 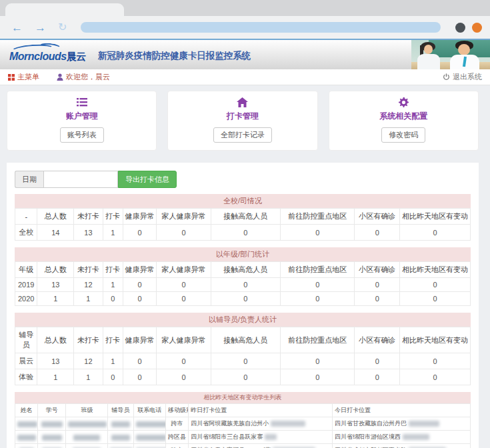 I want to click on card-title: 打卡管理, so click(x=243, y=116).